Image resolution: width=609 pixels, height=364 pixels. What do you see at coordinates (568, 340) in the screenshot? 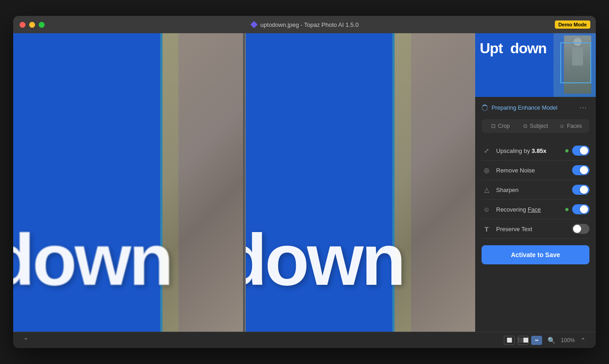
I see `zoom-level: 100%` at bounding box center [568, 340].